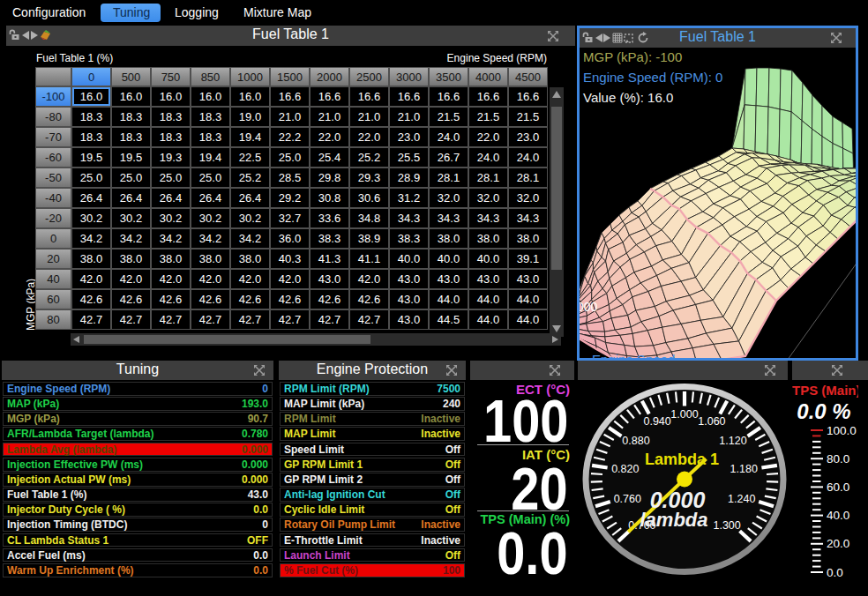  What do you see at coordinates (727, 525) in the screenshot?
I see `svg-text: 1.300` at bounding box center [727, 525].